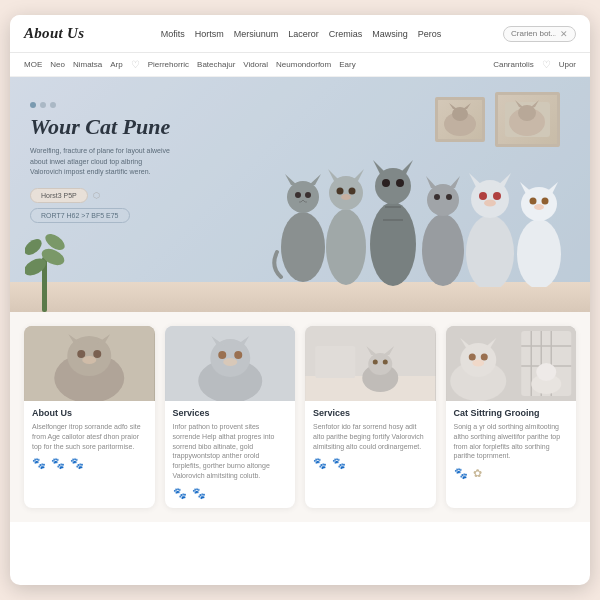  What do you see at coordinates (540, 34) in the screenshot?
I see `search-box: ✕` at bounding box center [540, 34].